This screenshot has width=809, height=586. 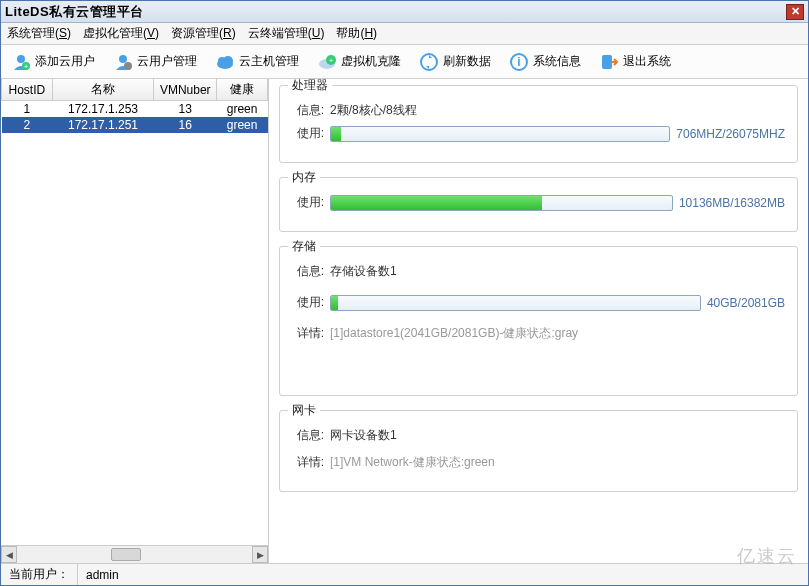 What do you see at coordinates (103, 90) in the screenshot?
I see `col-1: 名称` at bounding box center [103, 90].